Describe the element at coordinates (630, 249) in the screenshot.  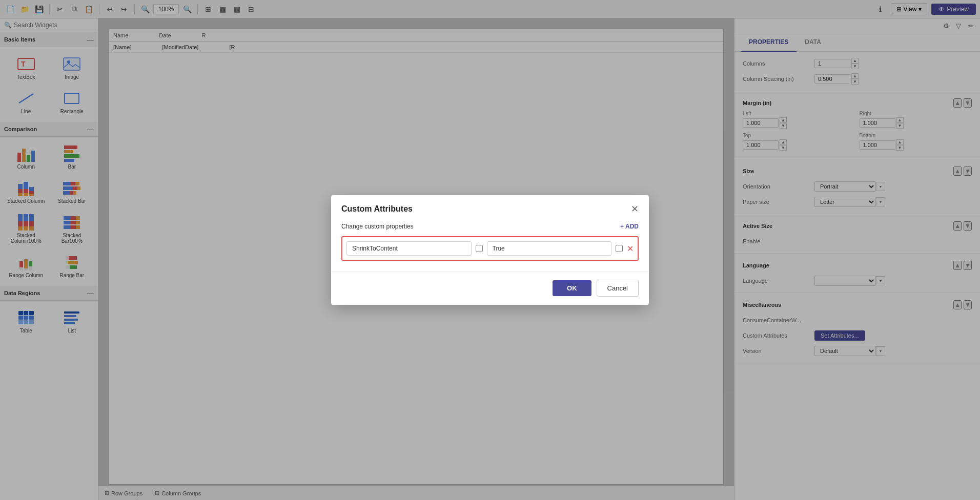
I see `modal-remove-button: ✕` at that location.